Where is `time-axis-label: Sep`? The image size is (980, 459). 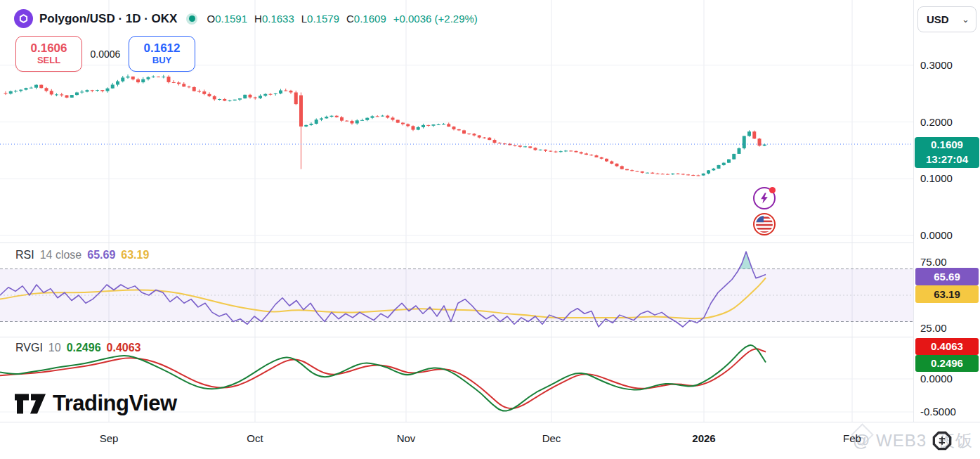 time-axis-label: Sep is located at coordinates (110, 439).